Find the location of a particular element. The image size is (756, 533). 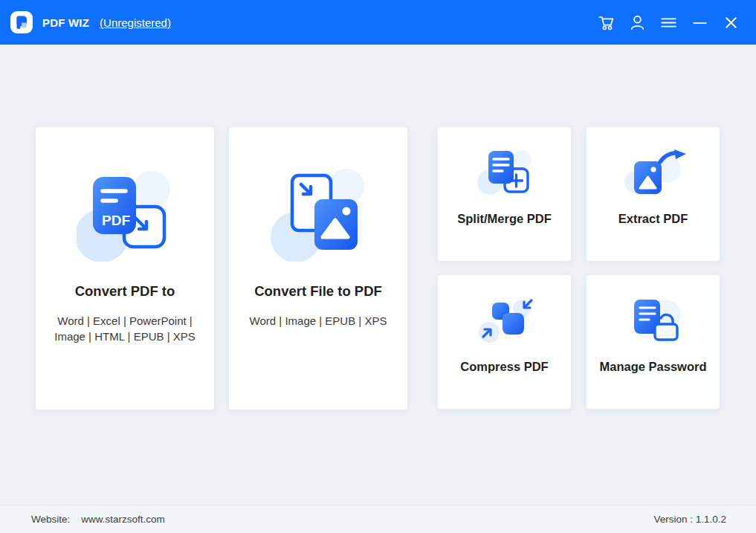

app-title: PDF WIZ is located at coordinates (65, 22).